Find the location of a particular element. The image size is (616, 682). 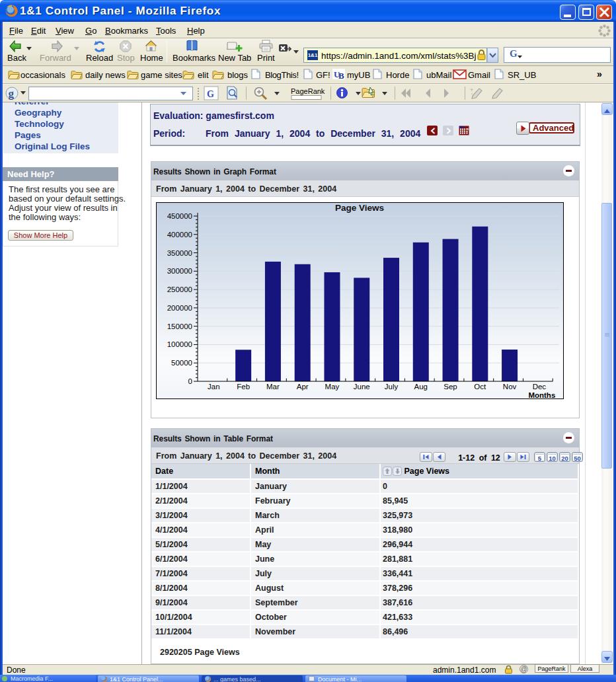

svg-text: g is located at coordinates (12, 94).